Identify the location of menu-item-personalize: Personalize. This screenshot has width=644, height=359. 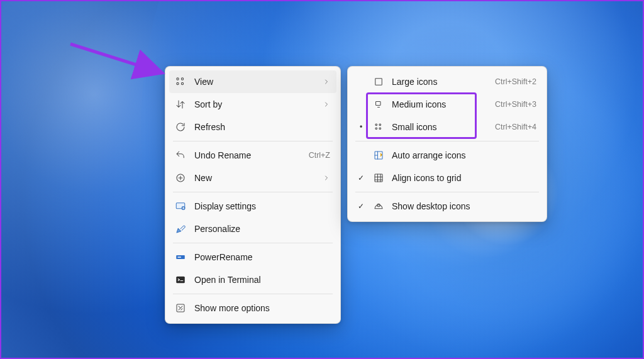
(253, 229).